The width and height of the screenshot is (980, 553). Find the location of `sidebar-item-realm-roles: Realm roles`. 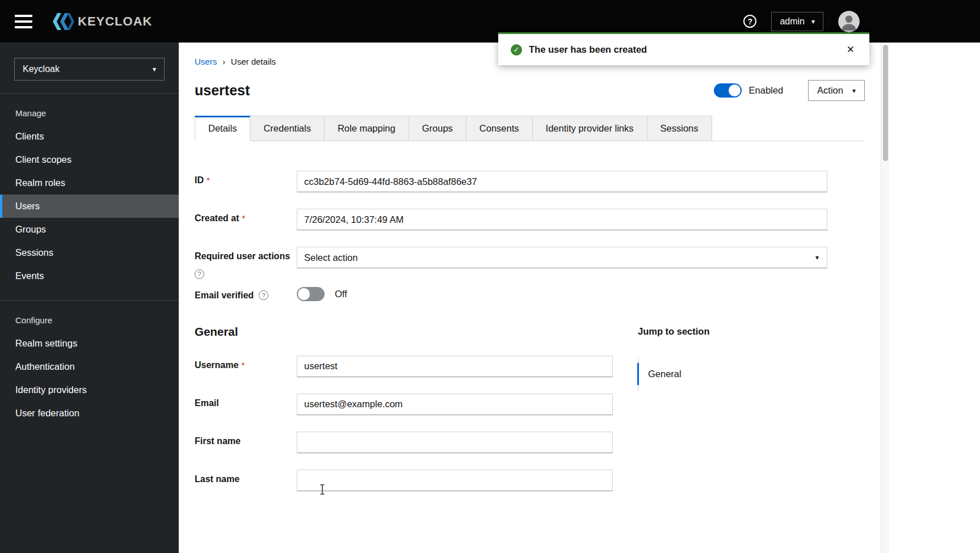

sidebar-item-realm-roles: Realm roles is located at coordinates (90, 183).